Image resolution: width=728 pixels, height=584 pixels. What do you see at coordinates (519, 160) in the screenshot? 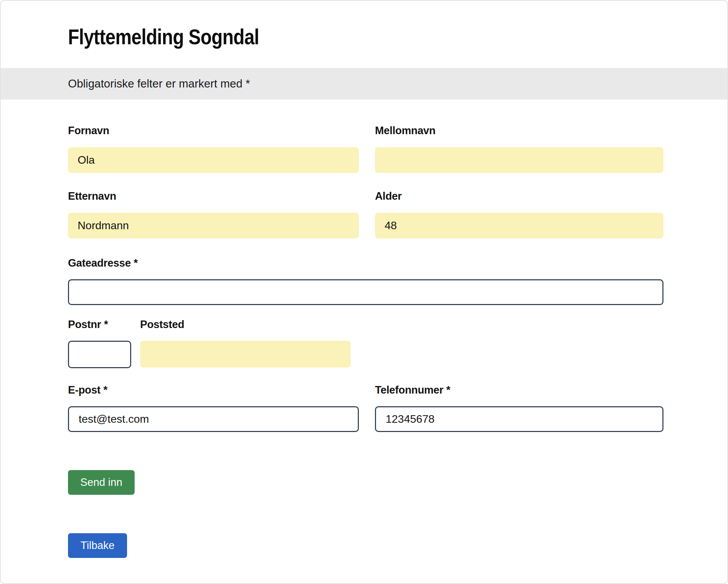
I see `mellomnavn-input` at bounding box center [519, 160].